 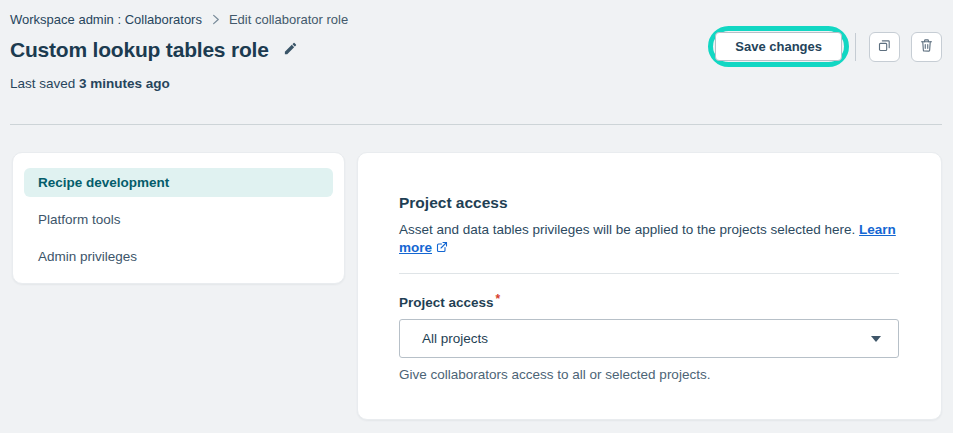 I want to click on last-saved-prefix: Last saved, so click(x=42, y=84).